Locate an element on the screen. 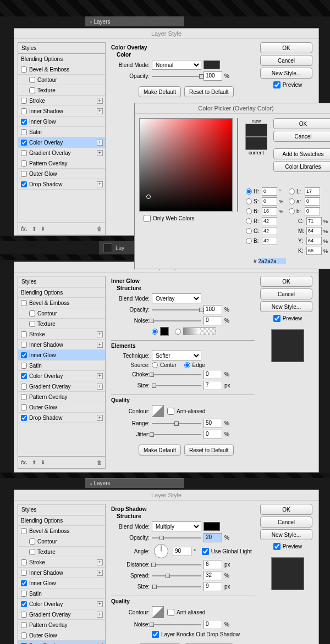 The width and height of the screenshot is (330, 644). source-center-radio is located at coordinates (155, 365).